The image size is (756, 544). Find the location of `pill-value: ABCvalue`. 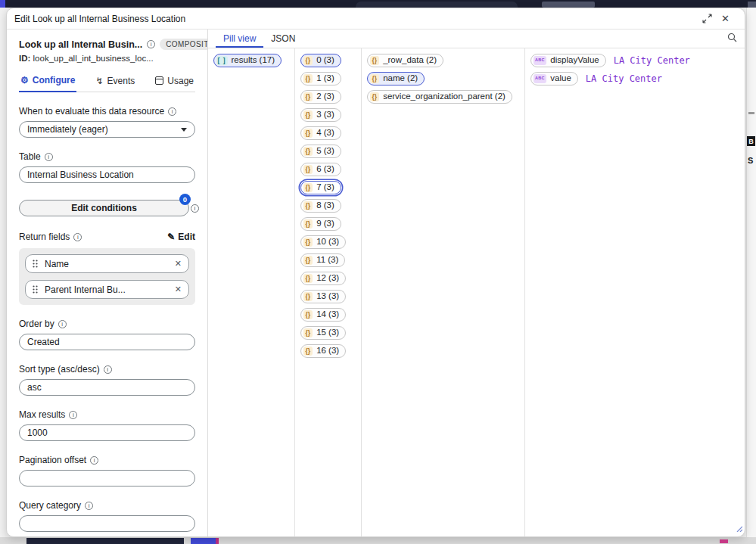

pill-value: ABCvalue is located at coordinates (554, 79).